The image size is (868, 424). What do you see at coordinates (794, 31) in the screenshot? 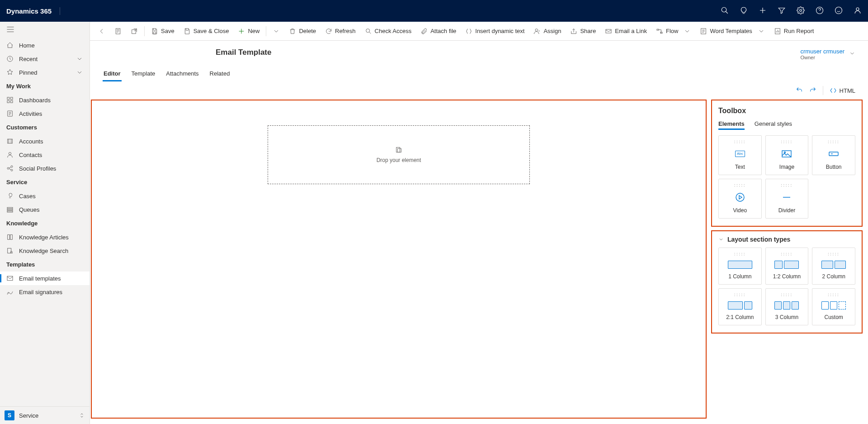
I see `run-report-button: Run Report` at bounding box center [794, 31].